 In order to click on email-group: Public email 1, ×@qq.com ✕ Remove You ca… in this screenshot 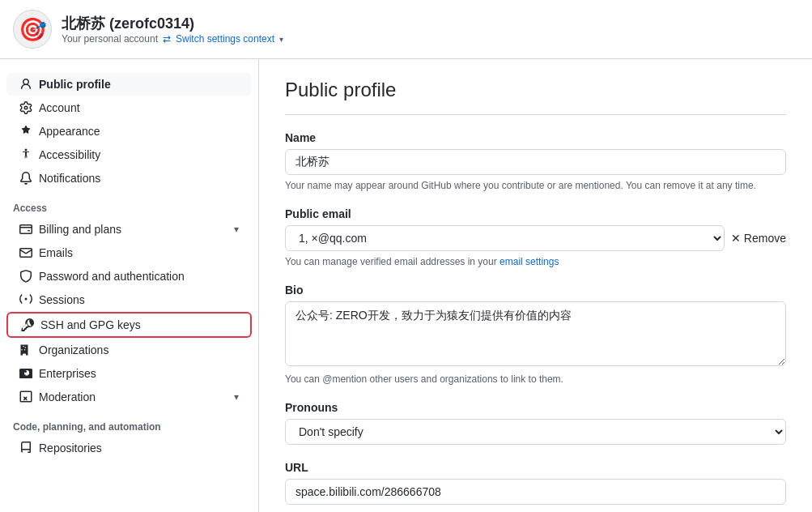, I will do `click(536, 237)`.